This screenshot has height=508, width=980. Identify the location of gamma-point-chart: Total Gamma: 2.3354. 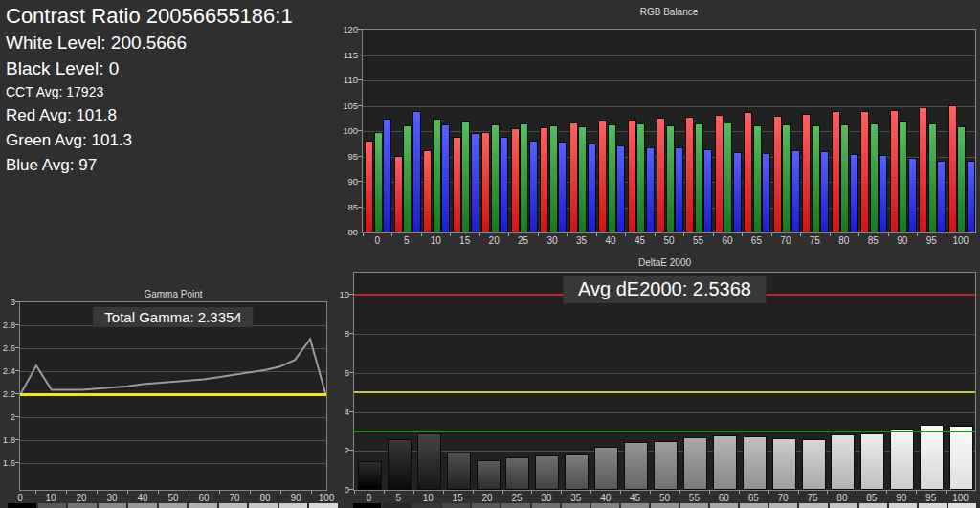
(173, 396).